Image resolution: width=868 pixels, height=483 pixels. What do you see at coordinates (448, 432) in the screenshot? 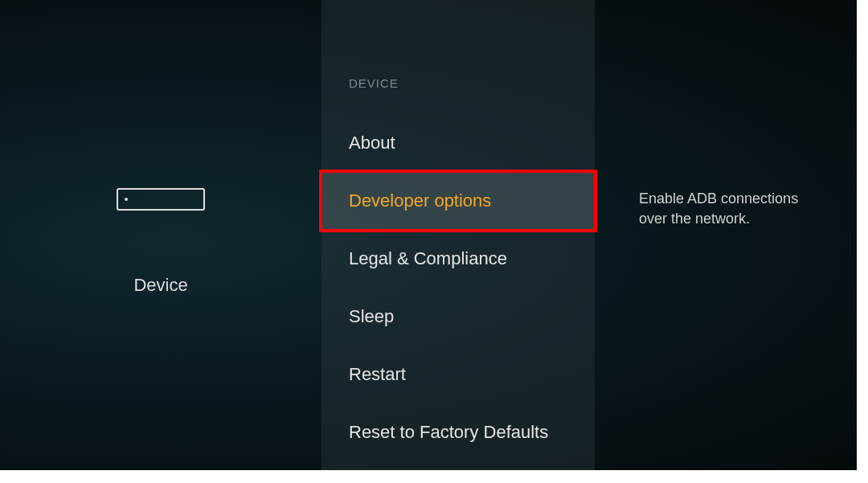
I see `menu-item-label: Reset to Factory Defaults` at bounding box center [448, 432].